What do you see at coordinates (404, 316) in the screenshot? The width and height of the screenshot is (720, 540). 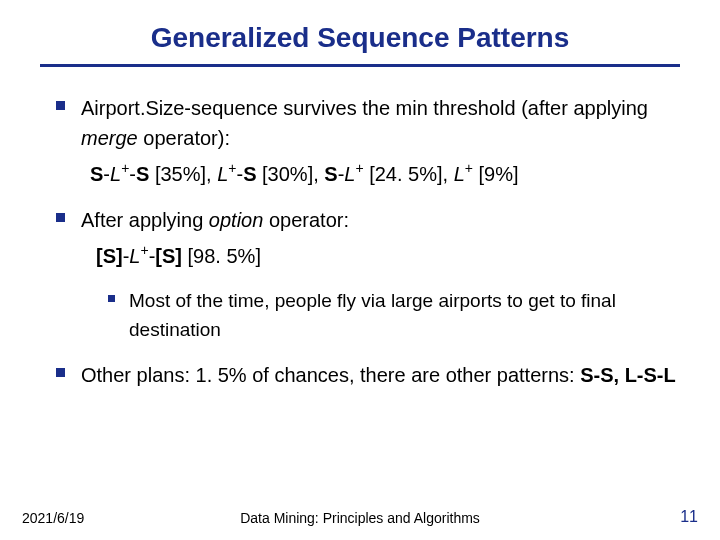 I see `bullet-2a-text: Most of the time, people fly via large a…` at bounding box center [404, 316].